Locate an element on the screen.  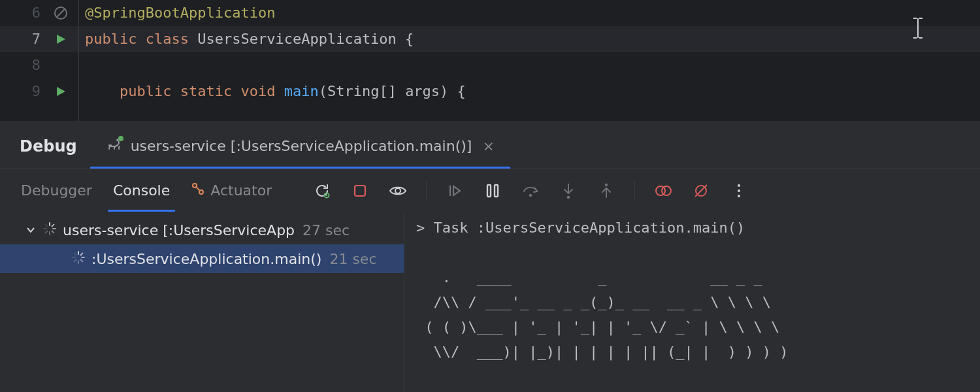
actuator-label: Actuator is located at coordinates (241, 191).